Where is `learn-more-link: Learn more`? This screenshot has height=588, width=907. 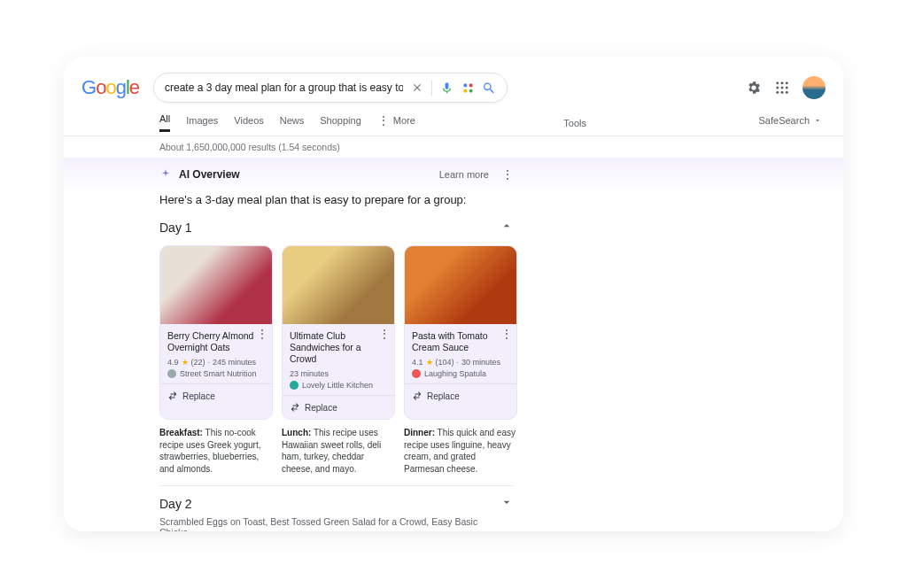
learn-more-link: Learn more is located at coordinates (464, 174).